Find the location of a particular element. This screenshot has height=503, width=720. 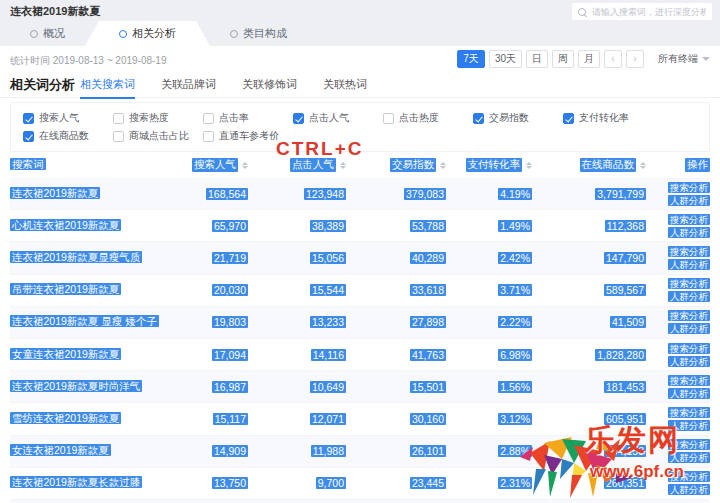

terminal-dropdown: 所有终端 is located at coordinates (684, 59).